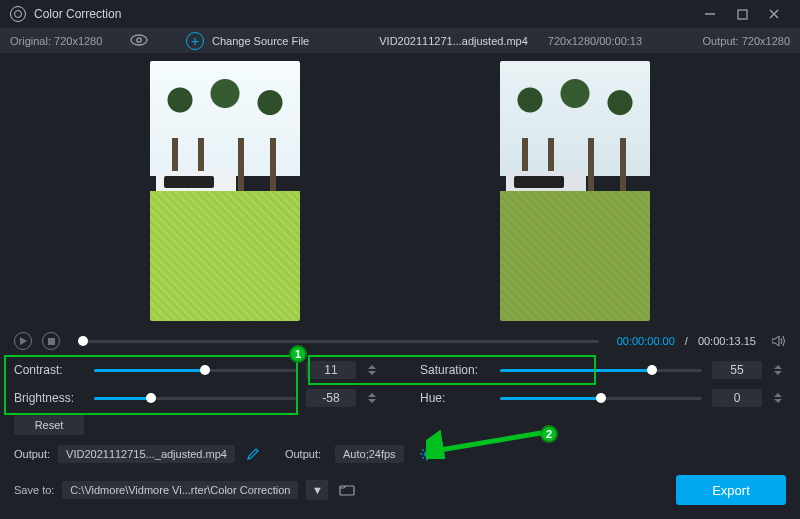 This screenshot has height=519, width=800. What do you see at coordinates (260, 41) in the screenshot?
I see `change-source-link: Change Source File` at bounding box center [260, 41].